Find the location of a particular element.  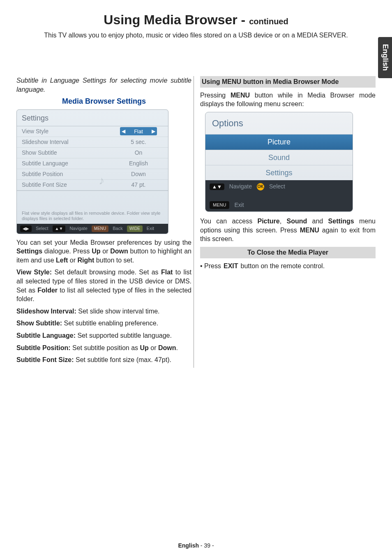

settings-value: Down is located at coordinates (138, 174).